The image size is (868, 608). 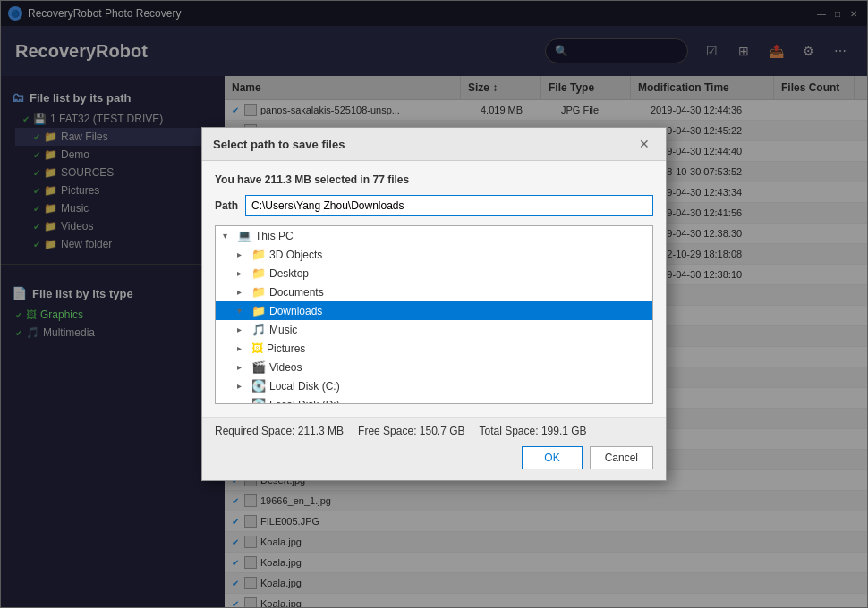 What do you see at coordinates (434, 400) in the screenshot?
I see `folder-tree-item: ▸ 💽 Local Disk (D:)` at bounding box center [434, 400].